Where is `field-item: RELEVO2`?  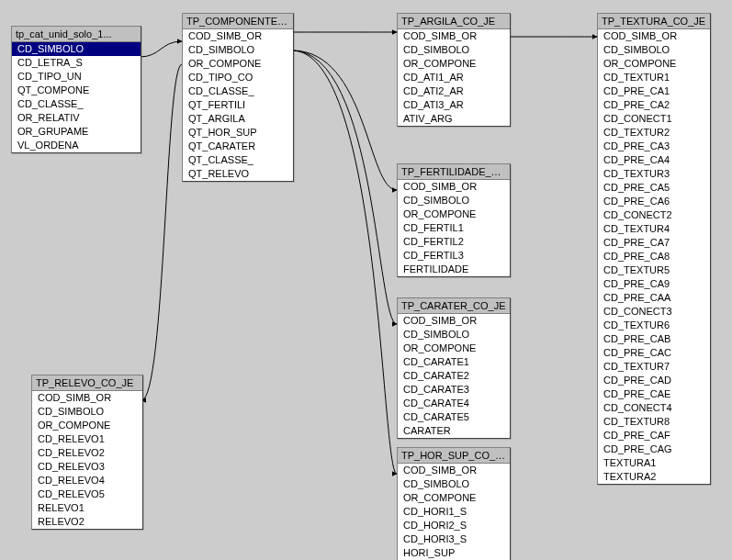 field-item: RELEVO2 is located at coordinates (87, 521).